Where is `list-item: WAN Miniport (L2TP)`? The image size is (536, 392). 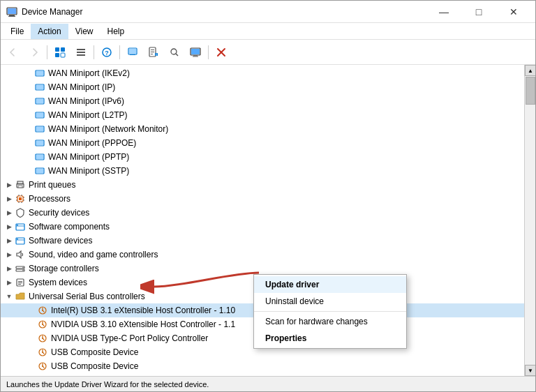
list-item: WAN Miniport (L2TP) is located at coordinates (262, 115).